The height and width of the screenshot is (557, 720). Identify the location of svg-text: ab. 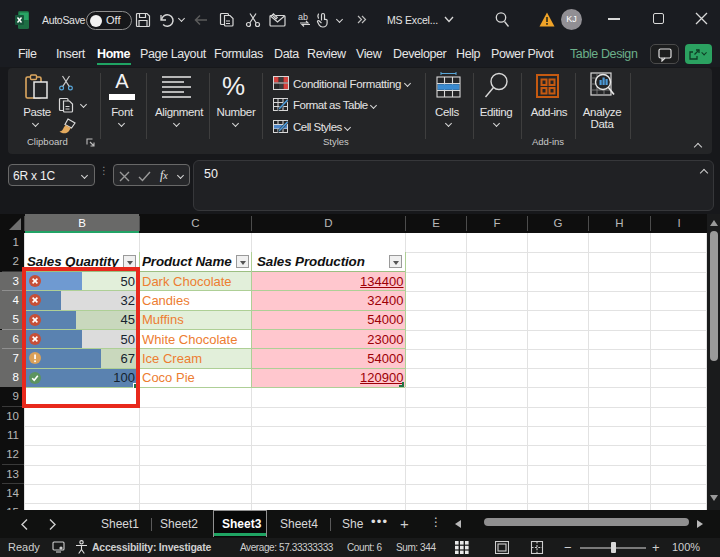
(303, 17).